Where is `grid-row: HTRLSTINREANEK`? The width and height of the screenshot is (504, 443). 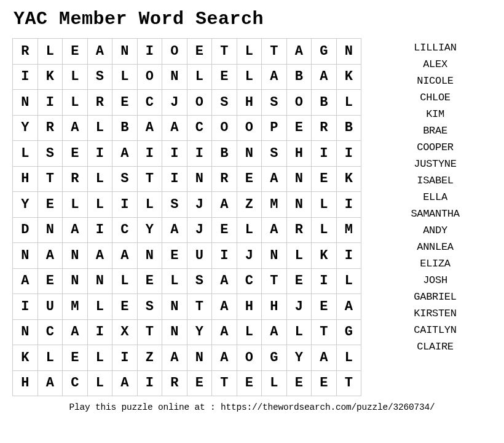 grid-row: HTRLSTINREANEK is located at coordinates (187, 179).